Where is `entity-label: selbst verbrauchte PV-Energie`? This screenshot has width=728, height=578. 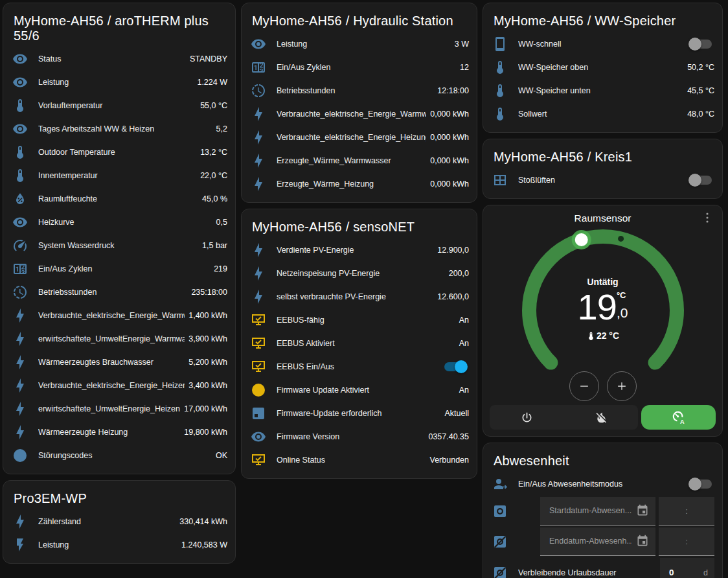 entity-label: selbst verbrauchte PV-Energie is located at coordinates (355, 297).